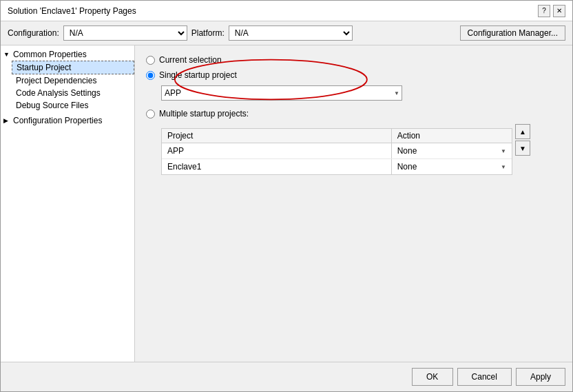 This screenshot has width=573, height=392. Describe the element at coordinates (286, 11) in the screenshot. I see `title-bar: Solution 'Enclave1' Property Pages ? ✕` at that location.